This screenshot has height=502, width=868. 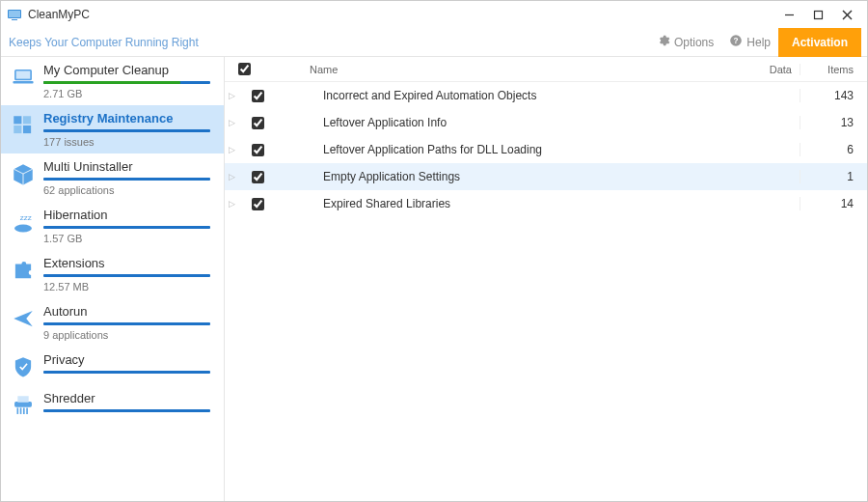 What do you see at coordinates (434, 42) in the screenshot?
I see `header-row: Keeps Your Computer Running Right Option…` at bounding box center [434, 42].